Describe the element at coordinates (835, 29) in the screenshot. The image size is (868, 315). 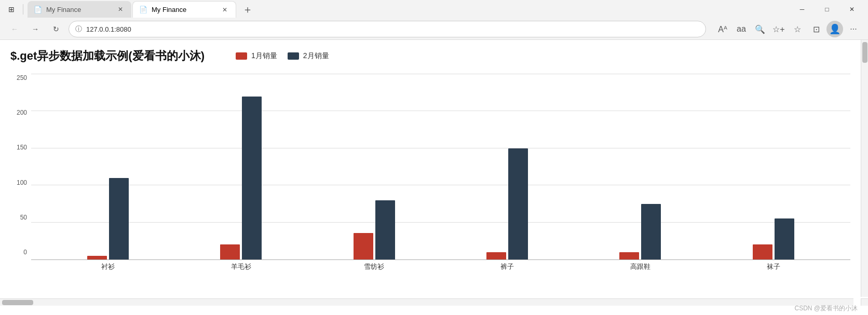
I see `profile-button: 👤` at that location.